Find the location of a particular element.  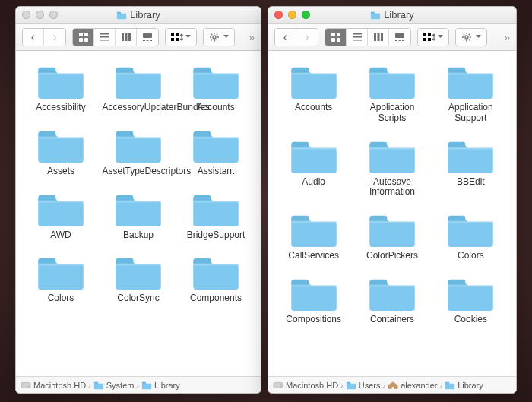

folder-item: Application Scripts is located at coordinates (392, 93).